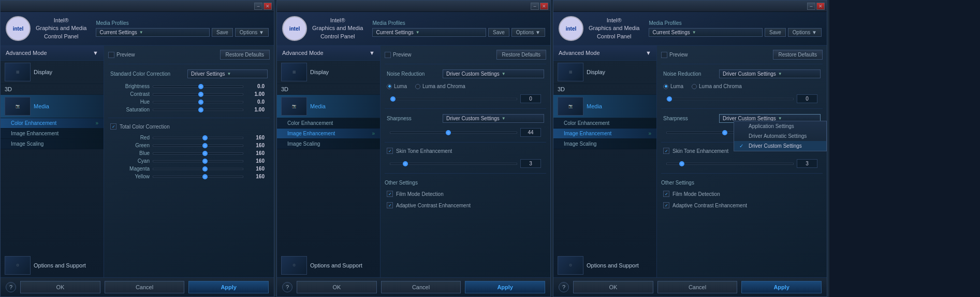 Image resolution: width=980 pixels, height=297 pixels. Describe the element at coordinates (505, 287) in the screenshot. I see `apply-button-2: Apply` at that location.